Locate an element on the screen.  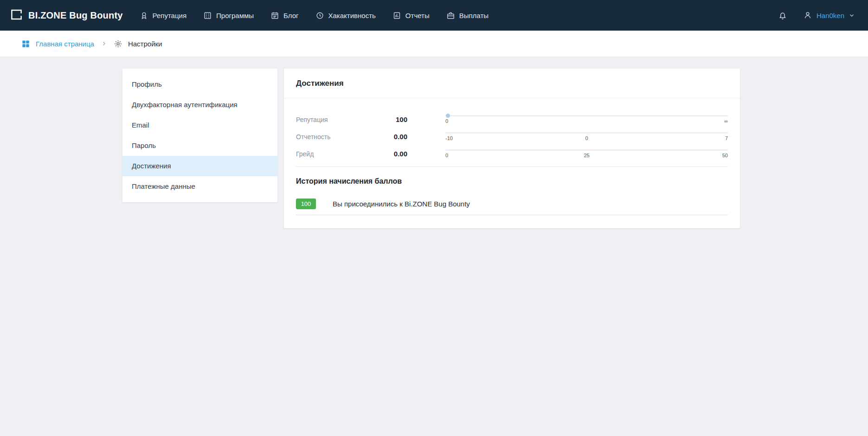
metric-scale-slider: 0 25 50 is located at coordinates (586, 154).